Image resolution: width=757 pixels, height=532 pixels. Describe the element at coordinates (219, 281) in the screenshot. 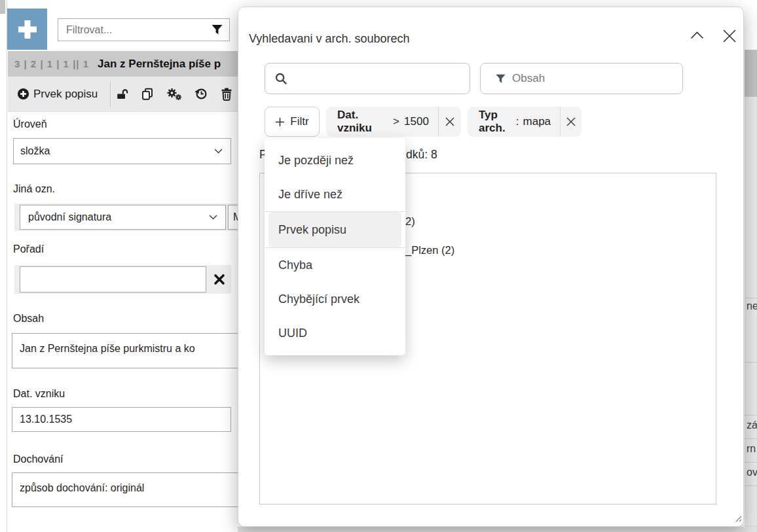

I see `poradi-clear-button` at that location.